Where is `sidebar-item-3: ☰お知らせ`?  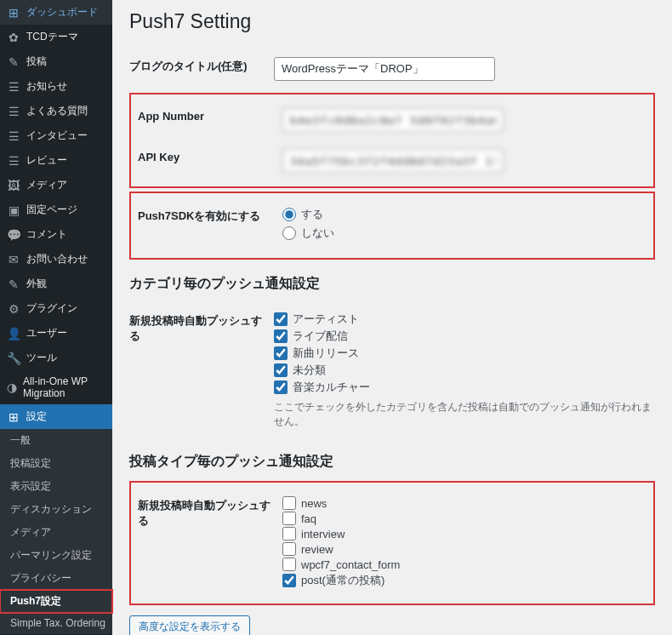 sidebar-item-3: ☰お知らせ is located at coordinates (56, 87).